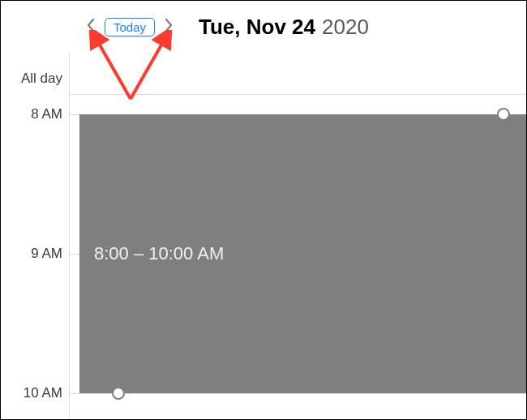 This screenshot has height=420, width=527. I want to click on event-time-label: 8:00 – 10:00 AM, so click(159, 254).